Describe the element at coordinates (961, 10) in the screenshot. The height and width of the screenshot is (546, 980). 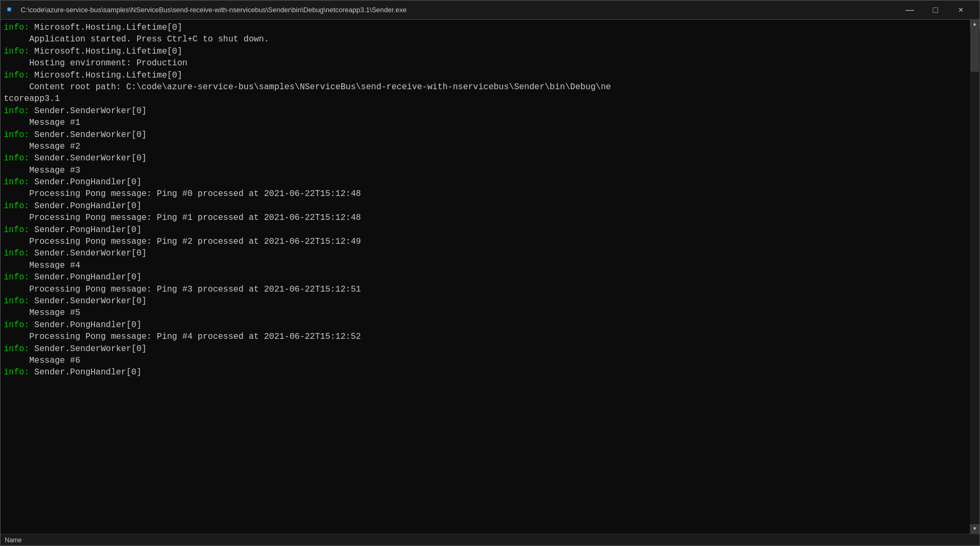
I see `close-button: ×` at that location.